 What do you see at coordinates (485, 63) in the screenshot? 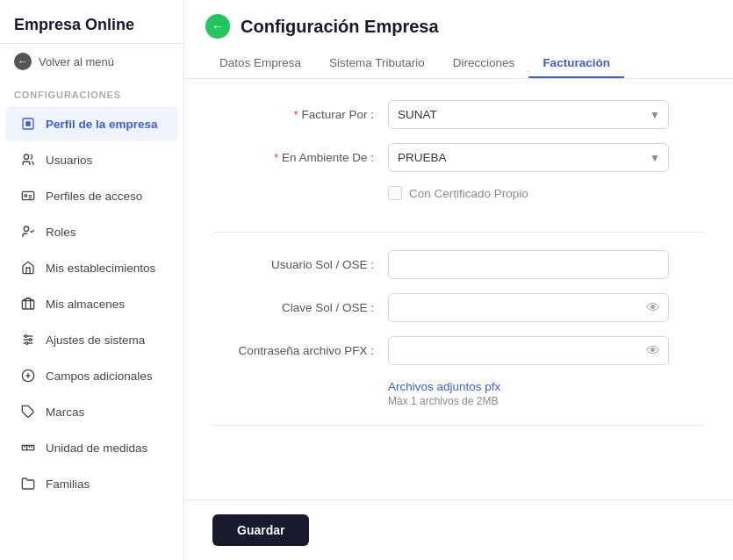
I see `tab-direcciones: Direcciones` at bounding box center [485, 63].